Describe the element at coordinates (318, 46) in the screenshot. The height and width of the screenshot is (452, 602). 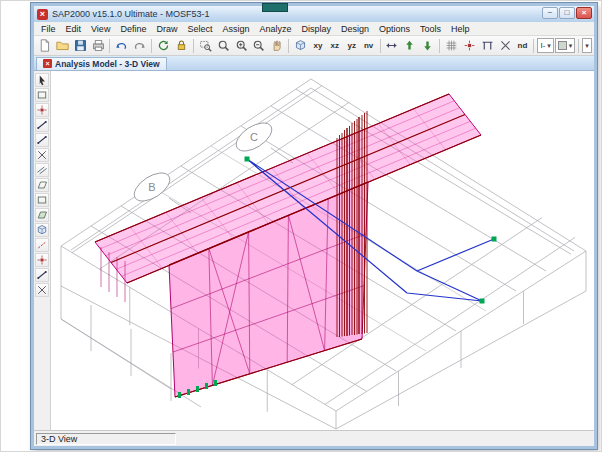
I see `plan-xy-button: xy` at that location.